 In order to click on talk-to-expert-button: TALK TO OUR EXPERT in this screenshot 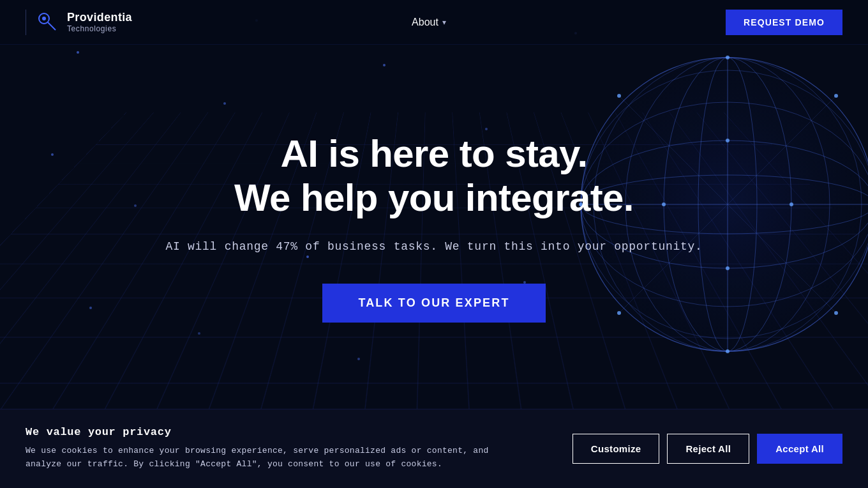, I will do `click(434, 303)`.